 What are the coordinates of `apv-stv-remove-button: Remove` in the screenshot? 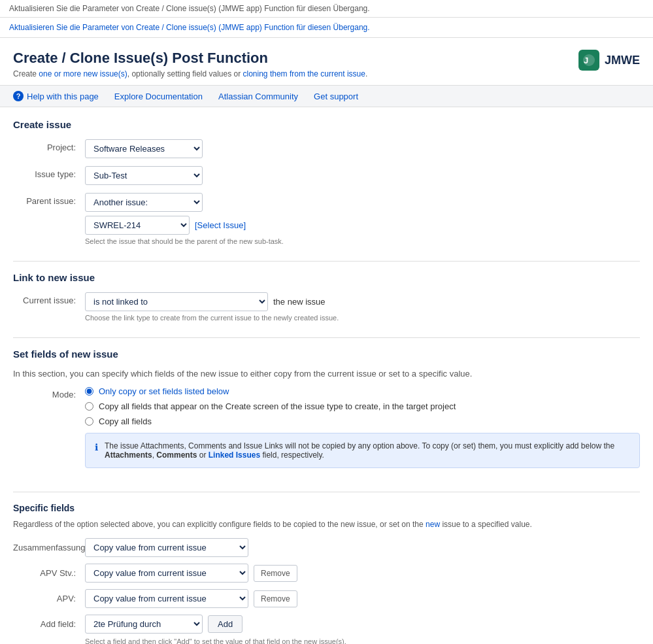 It's located at (276, 573).